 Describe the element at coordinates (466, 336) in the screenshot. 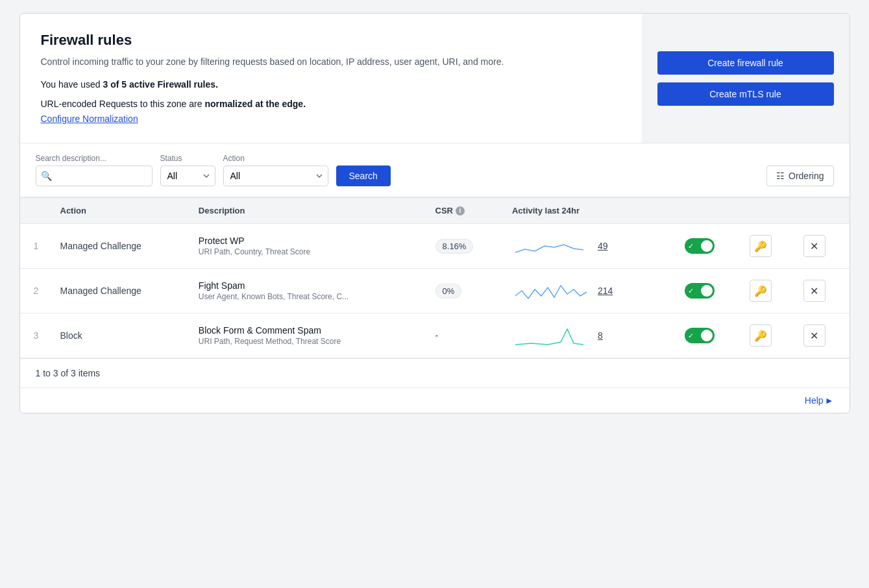

I see `row-csr: -` at that location.